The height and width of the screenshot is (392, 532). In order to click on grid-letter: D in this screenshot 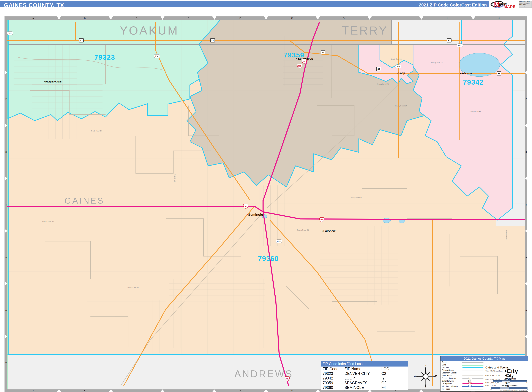, I will do `click(188, 391)`.